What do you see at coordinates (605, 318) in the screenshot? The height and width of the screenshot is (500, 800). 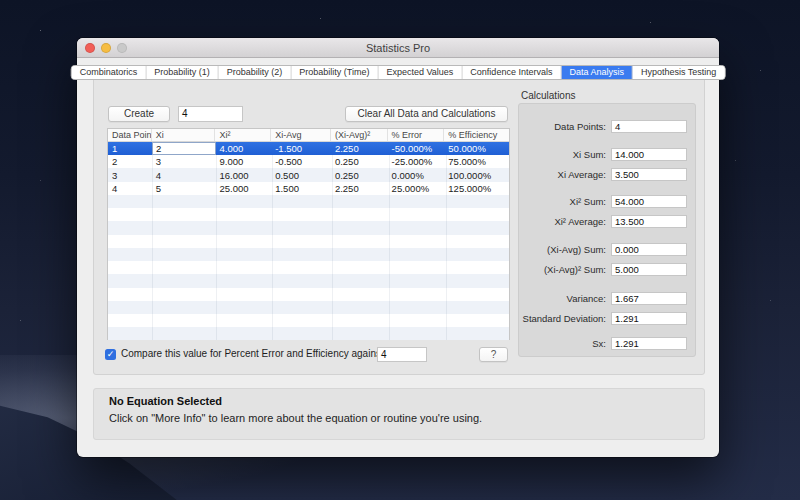 I see `calc-row-standard-deviation: Standard Deviation: 1.291` at bounding box center [605, 318].